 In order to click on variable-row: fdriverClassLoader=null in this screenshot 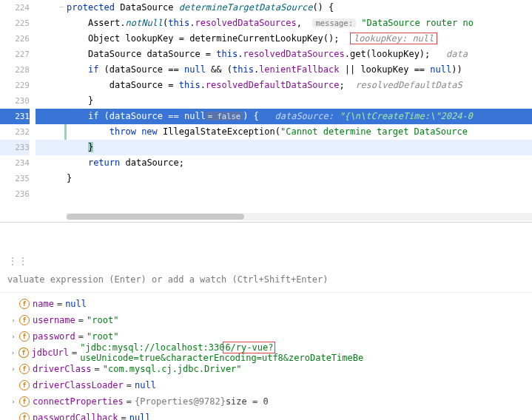, I will do `click(266, 385)`.